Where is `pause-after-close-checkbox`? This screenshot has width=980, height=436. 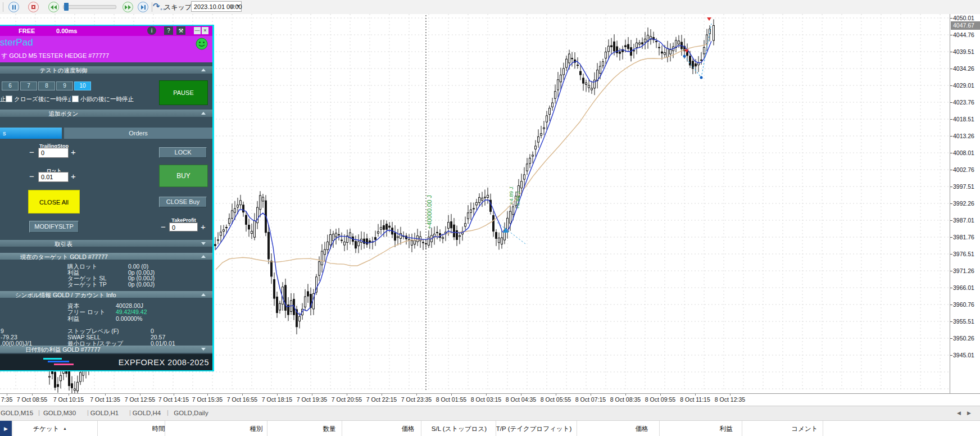
pause-after-close-checkbox is located at coordinates (9, 99).